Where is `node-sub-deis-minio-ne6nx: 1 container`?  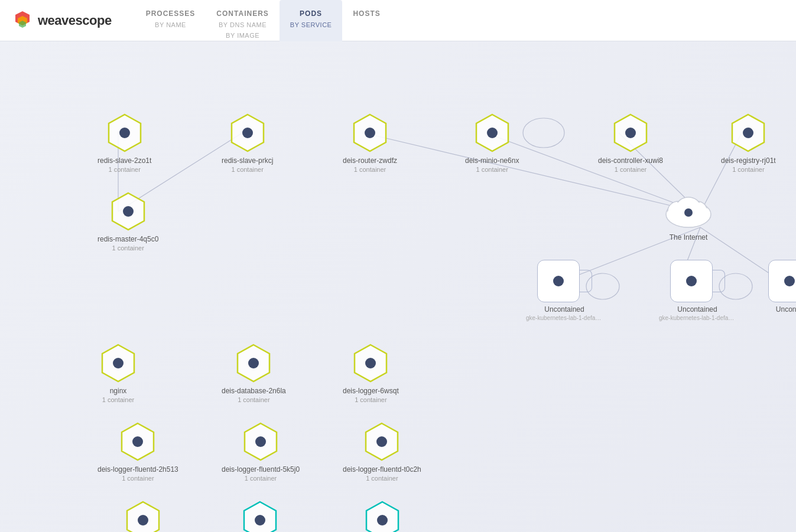
node-sub-deis-minio-ne6nx: 1 container is located at coordinates (492, 169).